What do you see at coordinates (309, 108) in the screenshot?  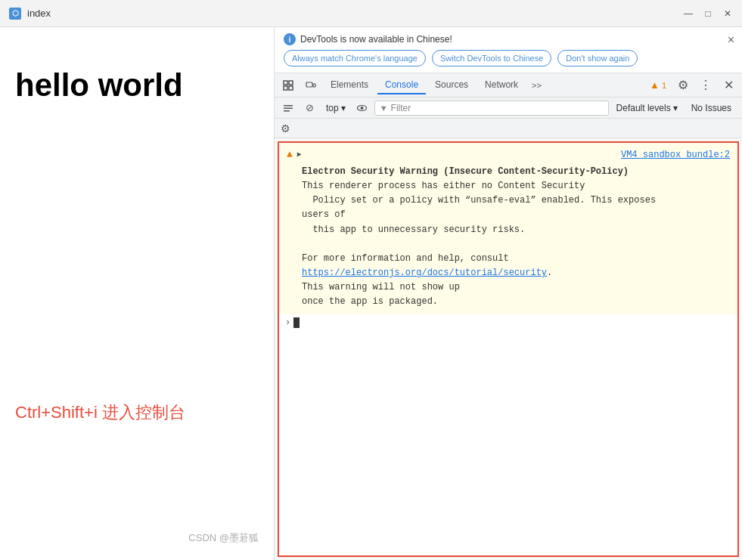 I see `block-button: ⊘` at bounding box center [309, 108].